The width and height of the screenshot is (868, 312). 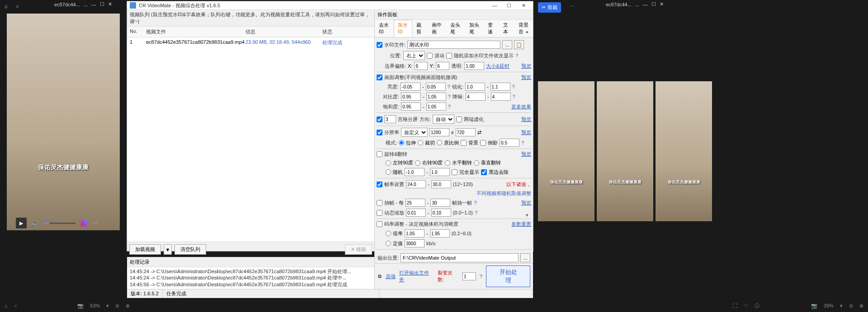 What do you see at coordinates (441, 213) in the screenshot?
I see `zoom-max` at bounding box center [441, 213].